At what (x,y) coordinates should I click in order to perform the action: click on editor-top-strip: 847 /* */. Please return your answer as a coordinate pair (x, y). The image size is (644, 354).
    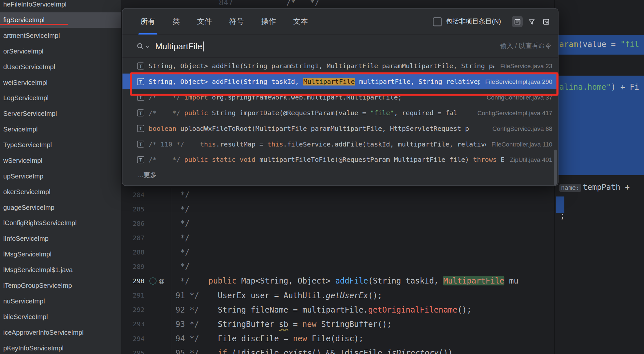
    Looking at the image, I should click on (339, 4).